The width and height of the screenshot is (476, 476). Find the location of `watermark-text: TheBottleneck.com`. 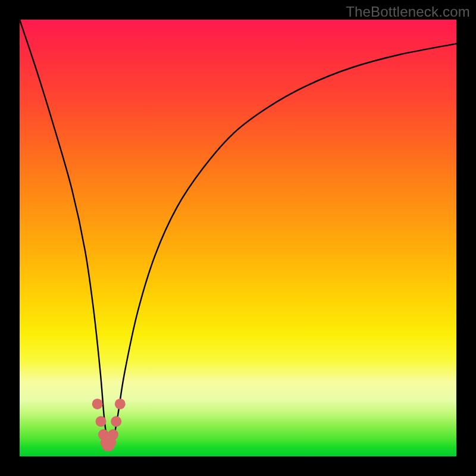

watermark-text: TheBottleneck.com is located at coordinates (408, 12).